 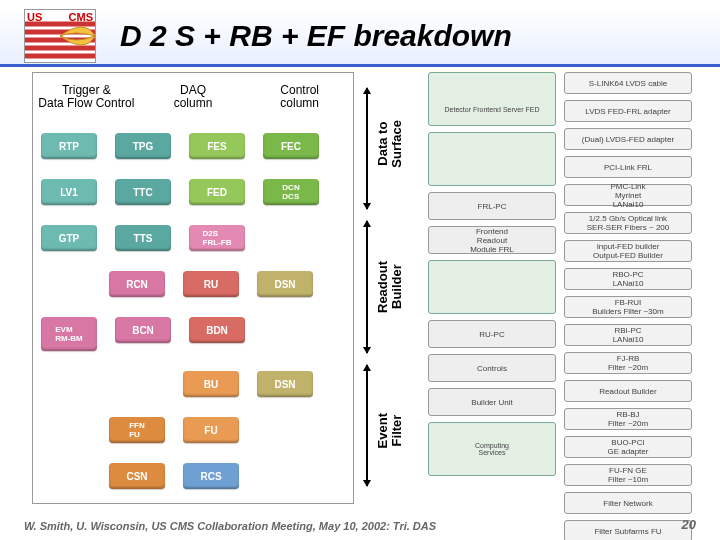 I want to click on logo-us: US, so click(x=34, y=17).